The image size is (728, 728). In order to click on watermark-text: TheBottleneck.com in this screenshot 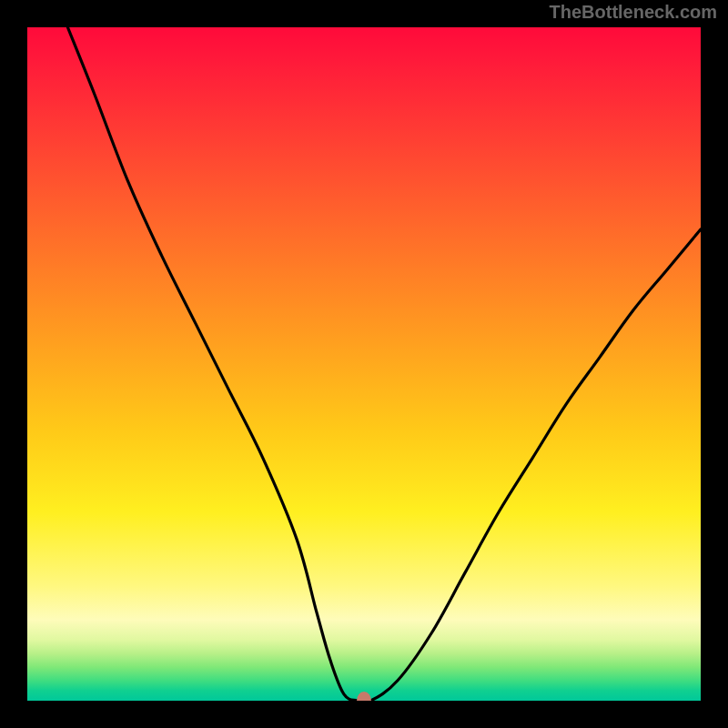, I will do `click(633, 13)`.